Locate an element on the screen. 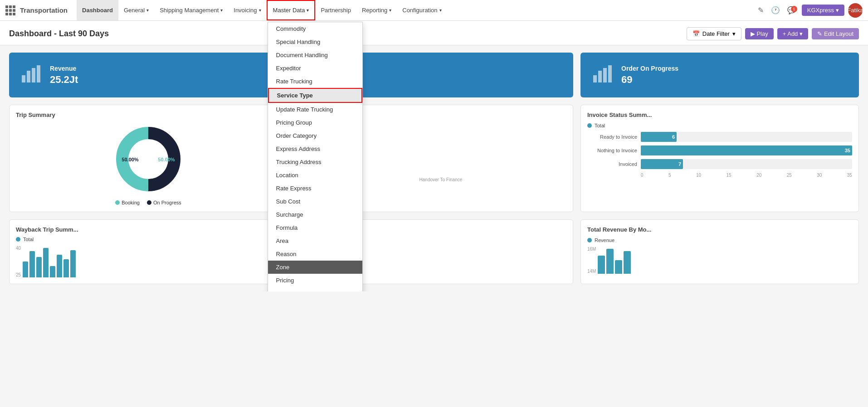 The image size is (868, 407). nav-item-general: General ▾ is located at coordinates (136, 10).